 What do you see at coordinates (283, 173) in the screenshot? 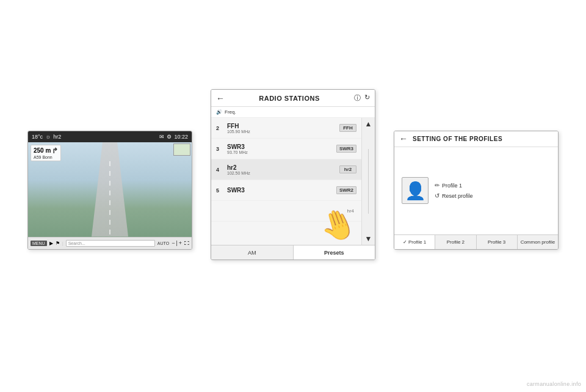
I see `radio-station-freq-3: 102.50 MHz` at bounding box center [283, 173].